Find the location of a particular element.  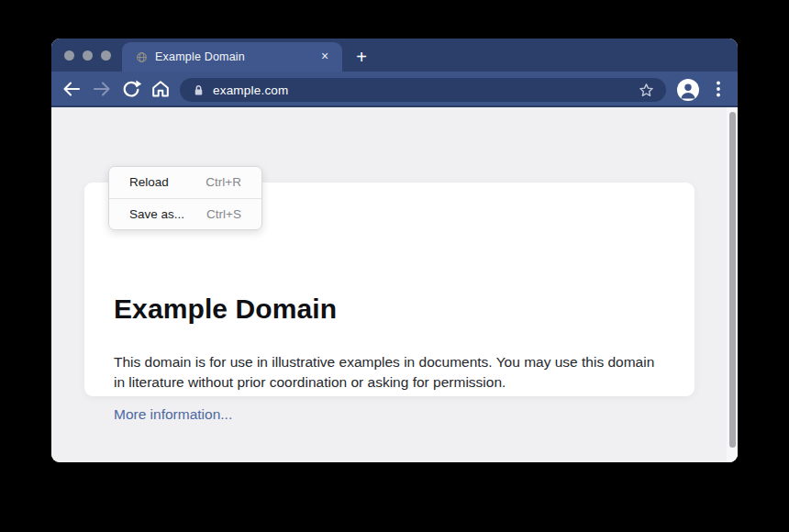

tab-example-domain: Example Domain × is located at coordinates (232, 57).